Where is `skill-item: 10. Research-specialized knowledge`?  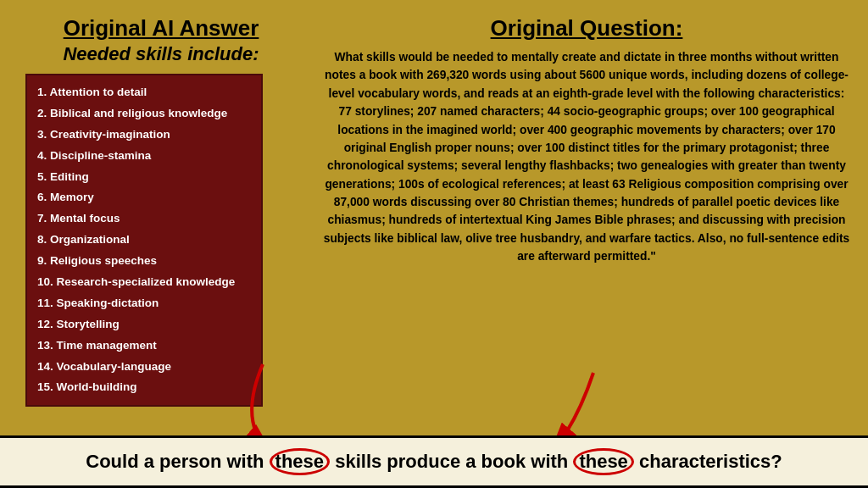
skill-item: 10. Research-specialized knowledge is located at coordinates (144, 283).